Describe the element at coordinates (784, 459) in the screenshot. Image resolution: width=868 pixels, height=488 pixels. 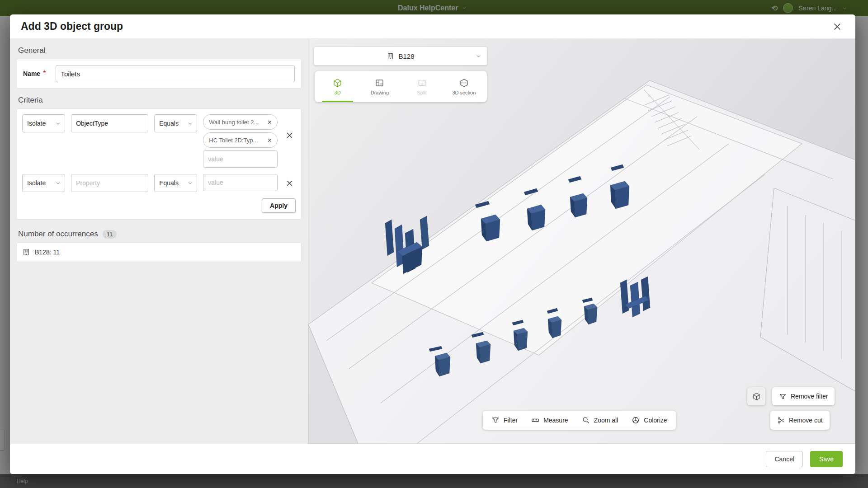
I see `cancel-button: Cancel` at that location.